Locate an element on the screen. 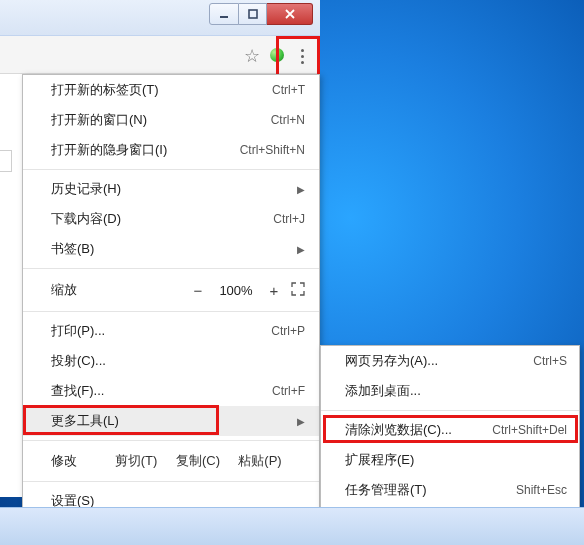  menu-item-accel: Ctrl+J is located at coordinates (289, 219).